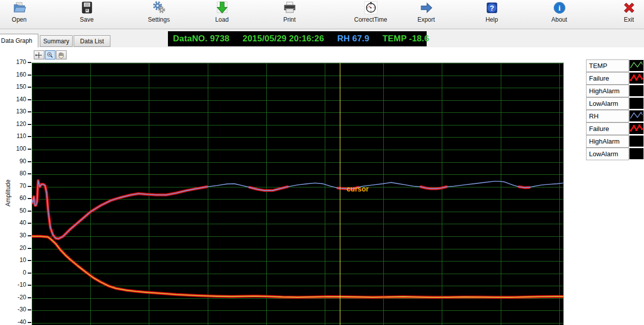  Describe the element at coordinates (15, 136) in the screenshot. I see `y-tick-label: 110` at that location.